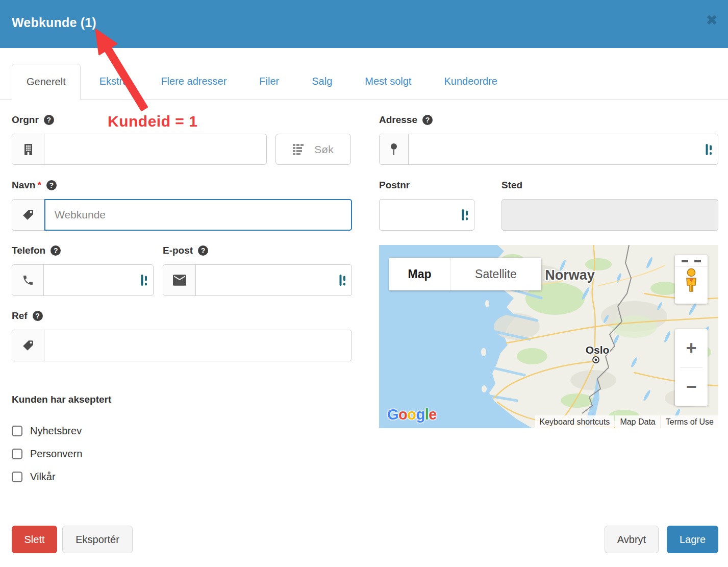 The width and height of the screenshot is (728, 567). What do you see at coordinates (570, 275) in the screenshot?
I see `map-country-label: Norway` at bounding box center [570, 275].